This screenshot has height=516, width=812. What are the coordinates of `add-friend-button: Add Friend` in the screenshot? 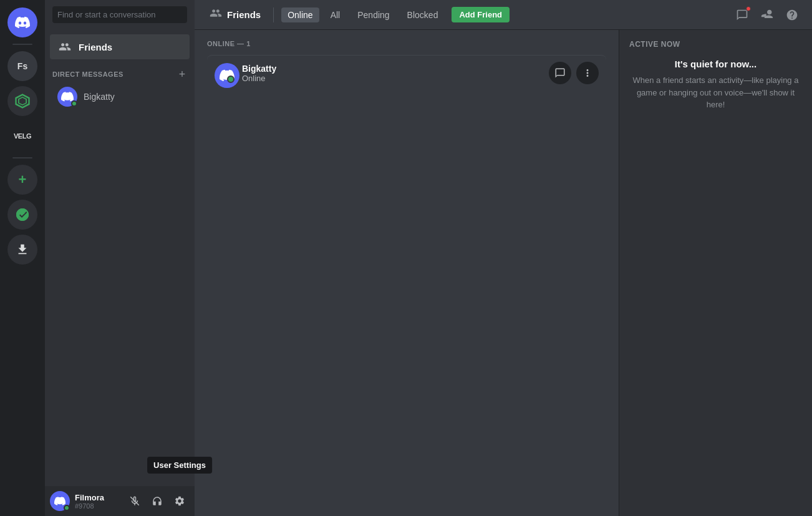 It's located at (480, 15).